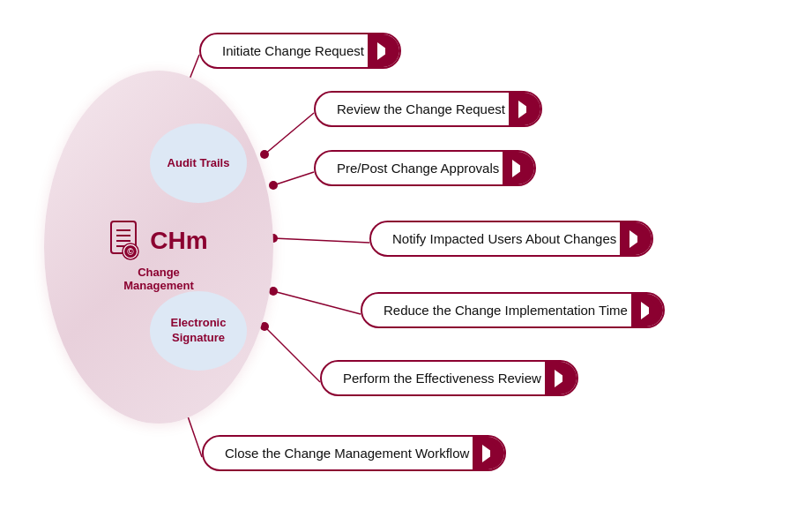 This screenshot has height=525, width=812. Describe the element at coordinates (159, 256) in the screenshot. I see `chm-center: © CHm Change Management` at that location.